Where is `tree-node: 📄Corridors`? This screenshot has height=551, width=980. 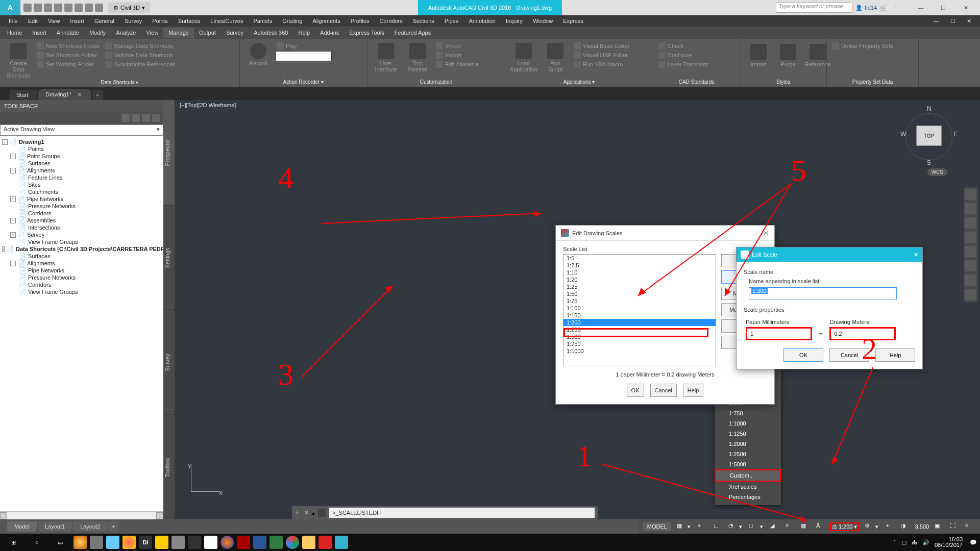
tree-node: 📄Corridors is located at coordinates (82, 213).